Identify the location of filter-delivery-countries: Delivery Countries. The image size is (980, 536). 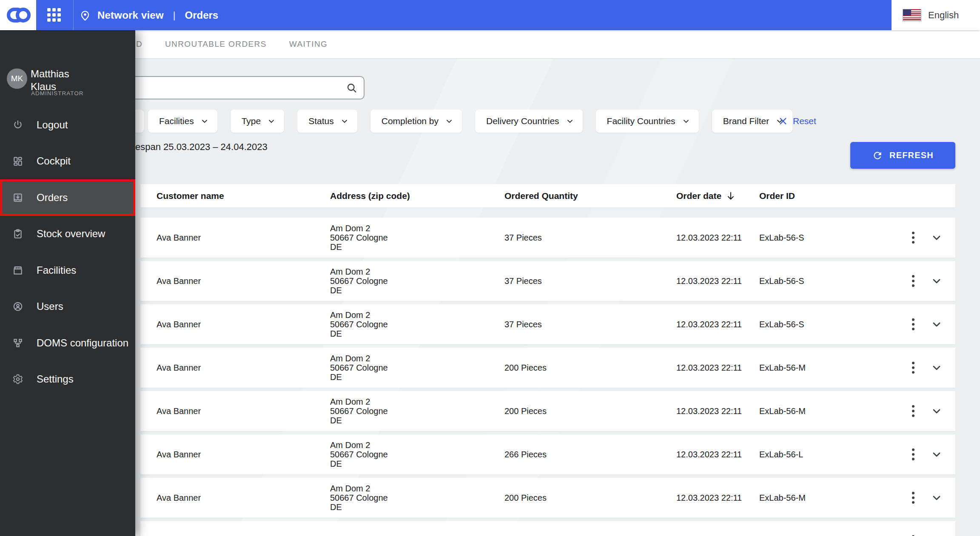
(529, 121).